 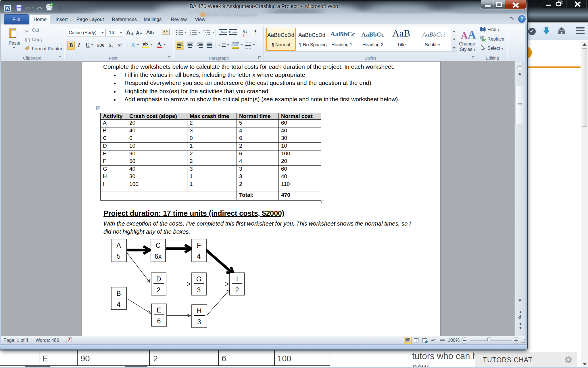 I want to click on svg-text: D, so click(x=159, y=279).